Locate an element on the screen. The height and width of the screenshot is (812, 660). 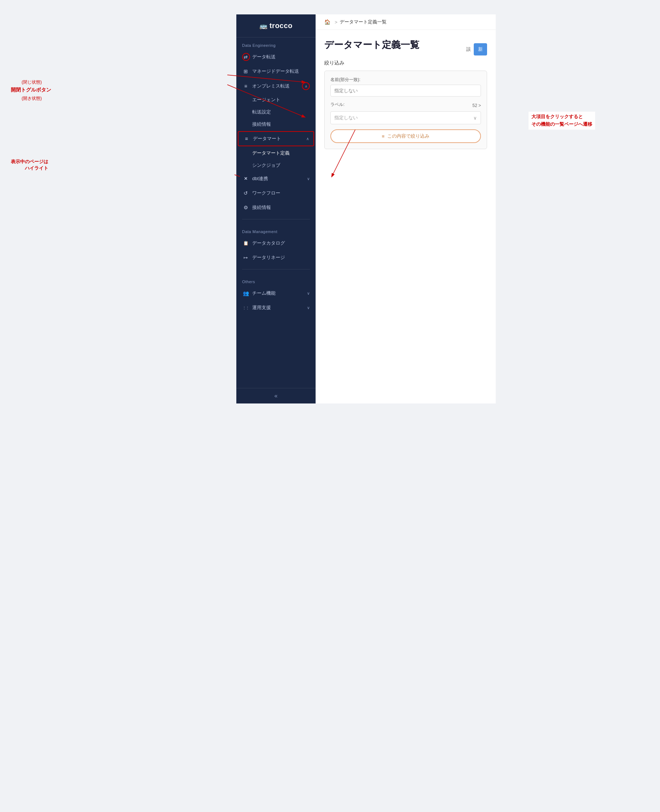
datamart-icon: ≡ is located at coordinates (246, 138).